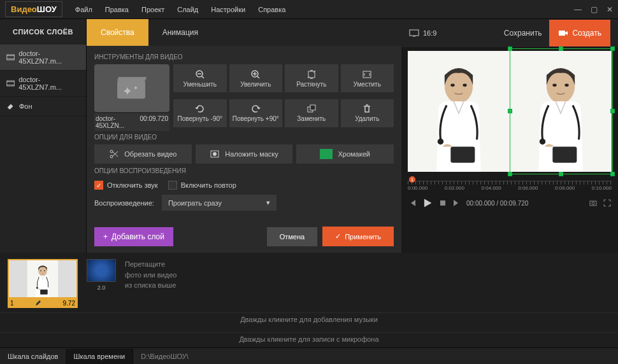 This screenshot has height=364, width=618. Describe the element at coordinates (99, 356) in the screenshot. I see `tab-time-scale: Шкала времени` at that location.